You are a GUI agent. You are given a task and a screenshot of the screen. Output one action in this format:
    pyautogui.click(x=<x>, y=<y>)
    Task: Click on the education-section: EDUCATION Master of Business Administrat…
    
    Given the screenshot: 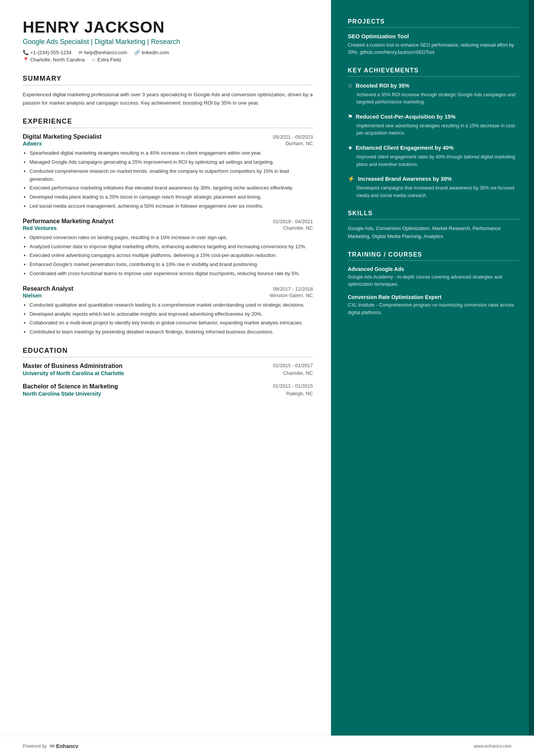 What is the action you would take?
    pyautogui.click(x=168, y=372)
    